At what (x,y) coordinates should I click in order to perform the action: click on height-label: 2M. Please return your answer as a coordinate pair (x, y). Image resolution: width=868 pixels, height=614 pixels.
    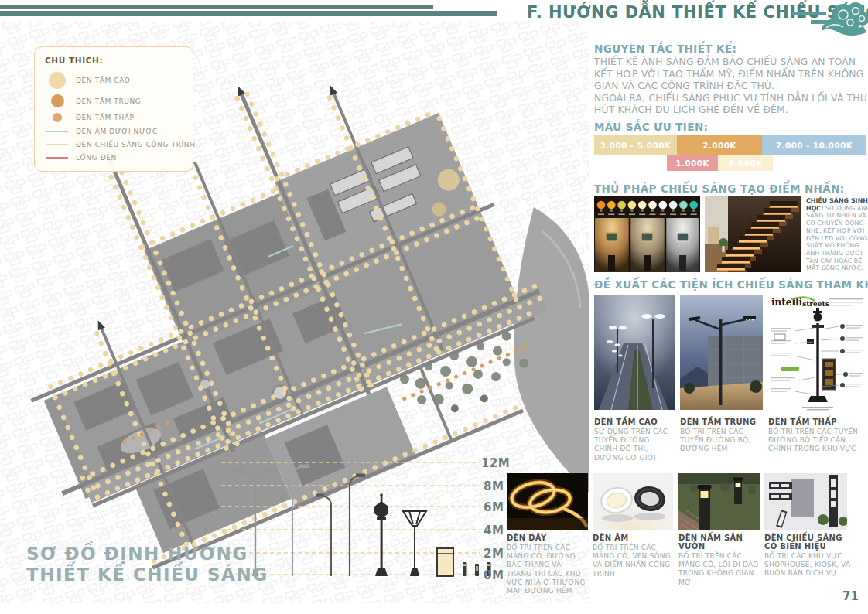
    Looking at the image, I should click on (494, 554).